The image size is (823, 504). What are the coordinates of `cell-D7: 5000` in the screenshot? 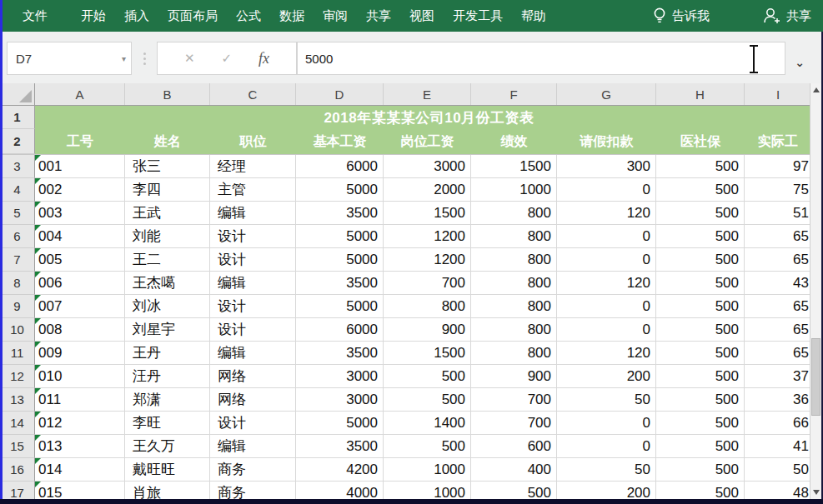 It's located at (340, 260).